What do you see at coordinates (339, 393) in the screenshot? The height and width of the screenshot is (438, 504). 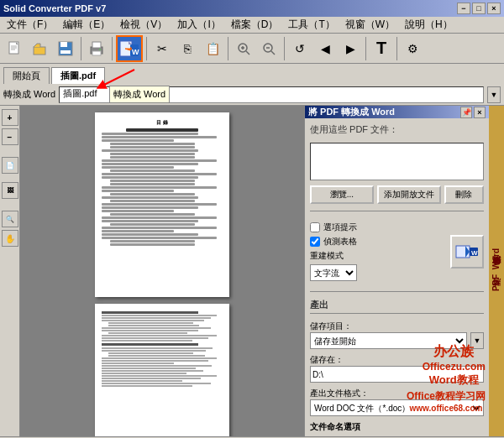 I see `output-format-label: 產出文件格式：` at bounding box center [339, 393].